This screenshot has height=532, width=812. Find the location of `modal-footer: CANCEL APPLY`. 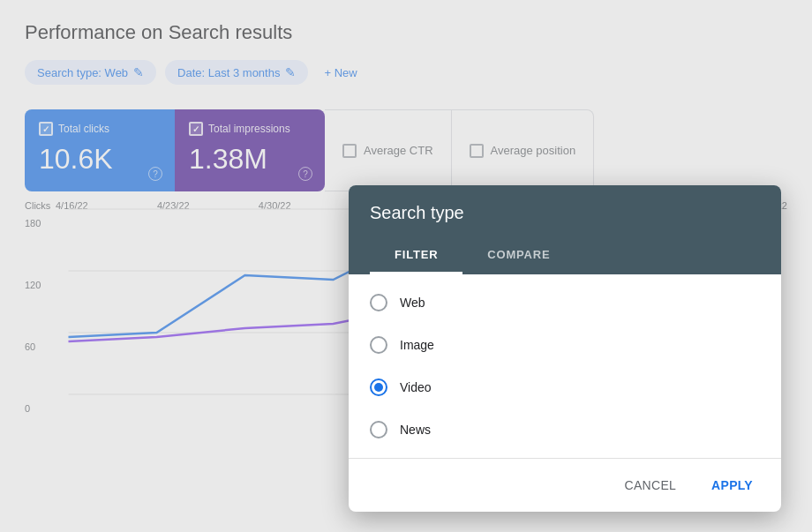

modal-footer: CANCEL APPLY is located at coordinates (565, 485).